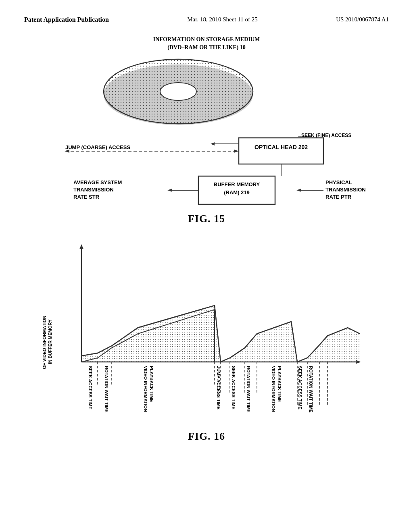 This screenshot has width=413, height=532. I want to click on sheet-info: Mar. 18, 2010 Sheet 11 of 25, so click(222, 19).